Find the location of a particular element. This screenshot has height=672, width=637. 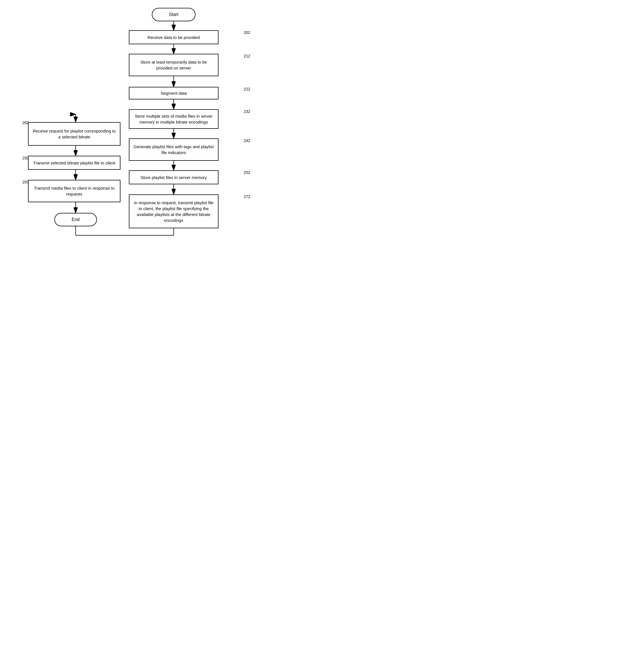

ref-232: 232 is located at coordinates (247, 111).